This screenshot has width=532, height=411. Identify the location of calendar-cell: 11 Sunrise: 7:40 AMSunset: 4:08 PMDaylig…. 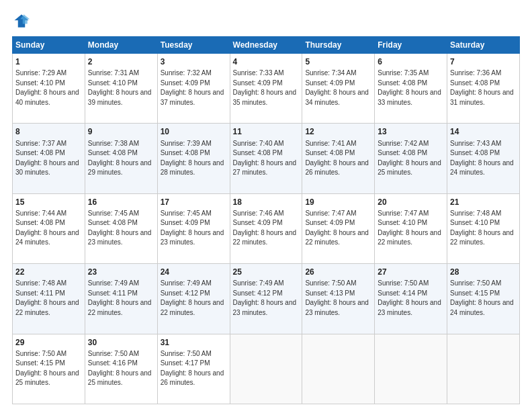
(266, 158).